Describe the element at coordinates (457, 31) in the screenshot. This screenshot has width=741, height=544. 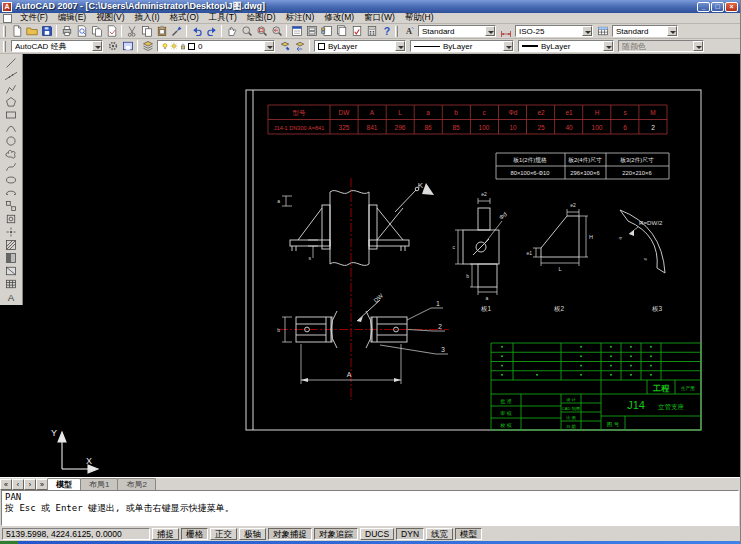
I see `text-style-select: Standard` at that location.